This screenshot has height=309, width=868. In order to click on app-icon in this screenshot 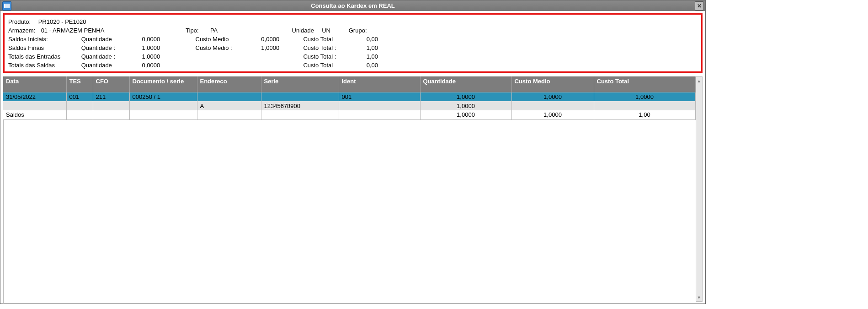, I will do `click(7, 6)`.